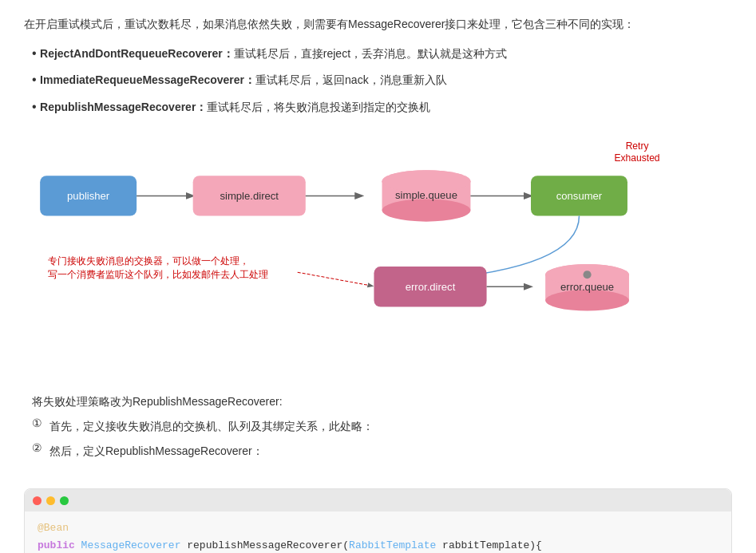 This screenshot has width=756, height=553. I want to click on type-rabbittemplate: RabbitTemplate, so click(393, 546).